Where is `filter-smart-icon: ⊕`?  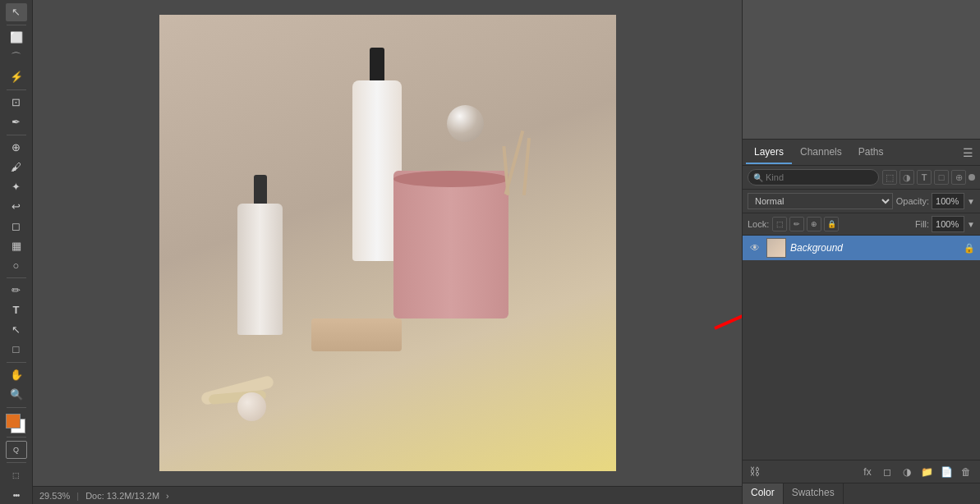
filter-smart-icon: ⊕ is located at coordinates (959, 177).